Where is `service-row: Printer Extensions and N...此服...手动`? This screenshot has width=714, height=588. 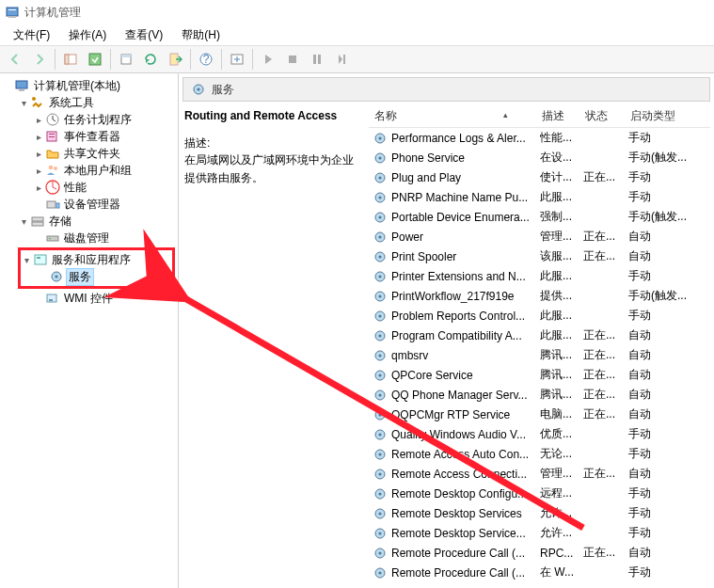 service-row: Printer Extensions and N...此服...手动 is located at coordinates (540, 277).